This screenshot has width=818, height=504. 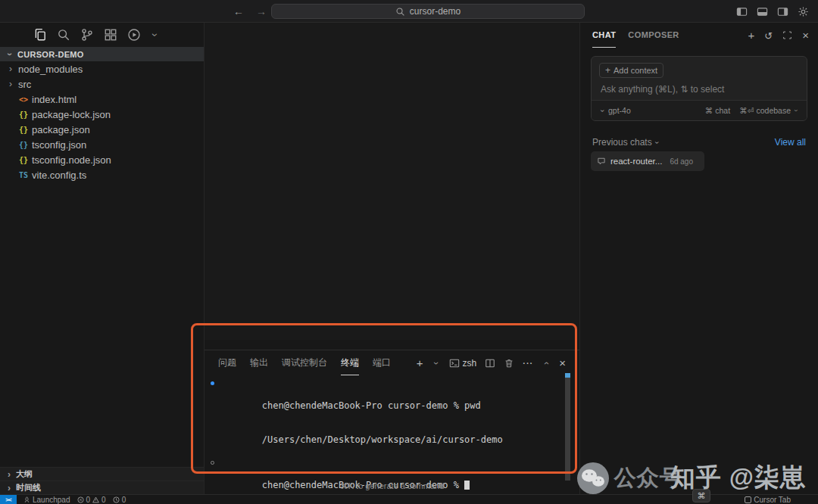 I want to click on terminal-line: /Users/chen/Desktop/workspace/ai/cursor-…, so click(x=388, y=440).